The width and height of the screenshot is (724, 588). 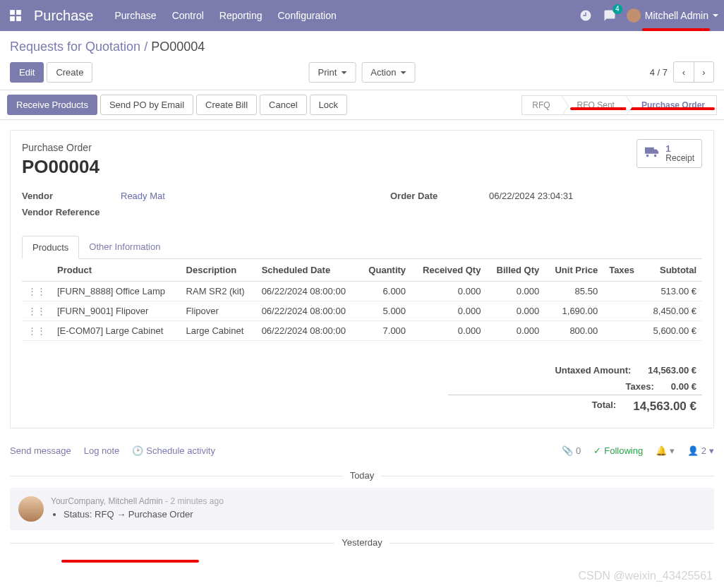 I want to click on cell-price: 85.50, so click(x=574, y=292).